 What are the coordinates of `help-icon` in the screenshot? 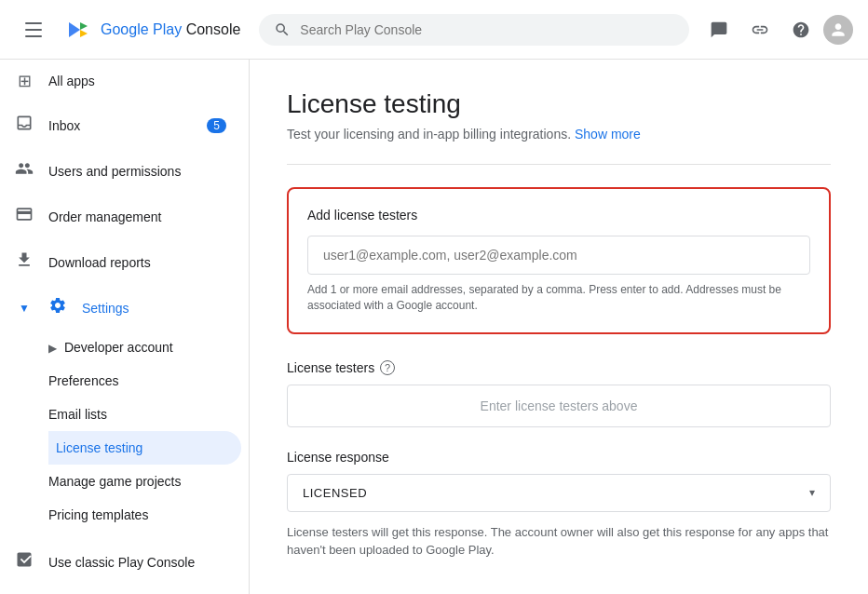 It's located at (801, 30).